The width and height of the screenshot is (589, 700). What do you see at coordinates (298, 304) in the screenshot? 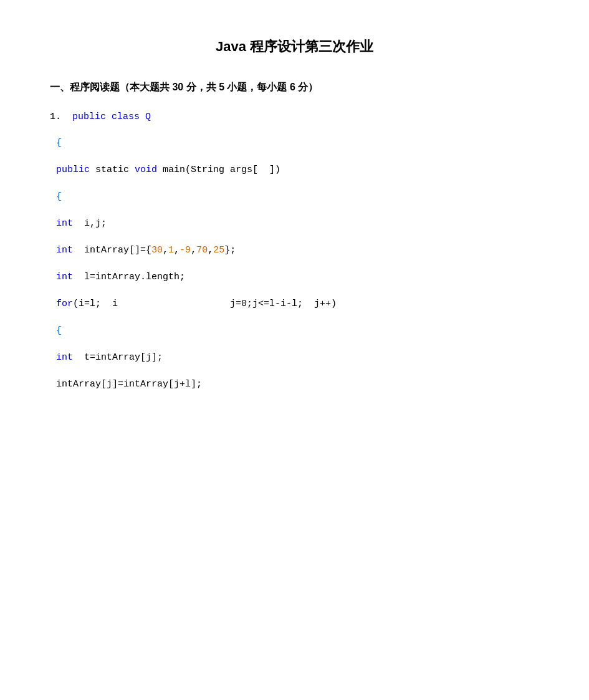
I see `code-line-for: for(i=l; i j=0;j<=l-i-l; j++)` at bounding box center [298, 304].